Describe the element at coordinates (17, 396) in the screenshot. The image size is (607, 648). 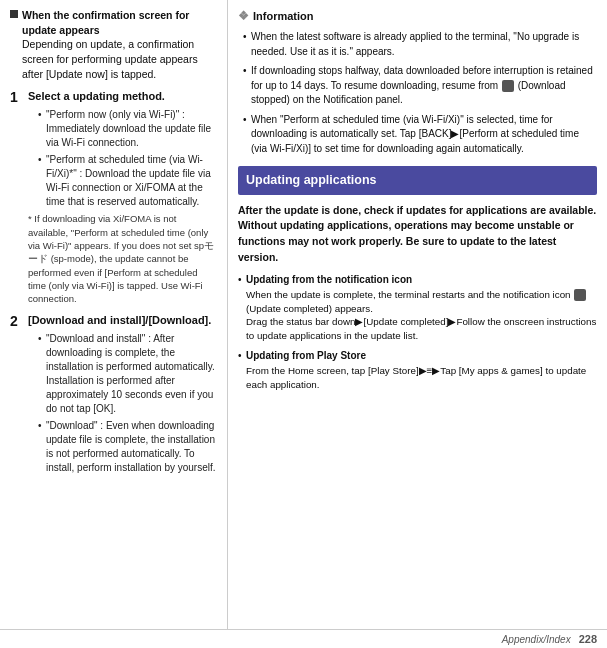
I see `step-2-number: 2` at that location.